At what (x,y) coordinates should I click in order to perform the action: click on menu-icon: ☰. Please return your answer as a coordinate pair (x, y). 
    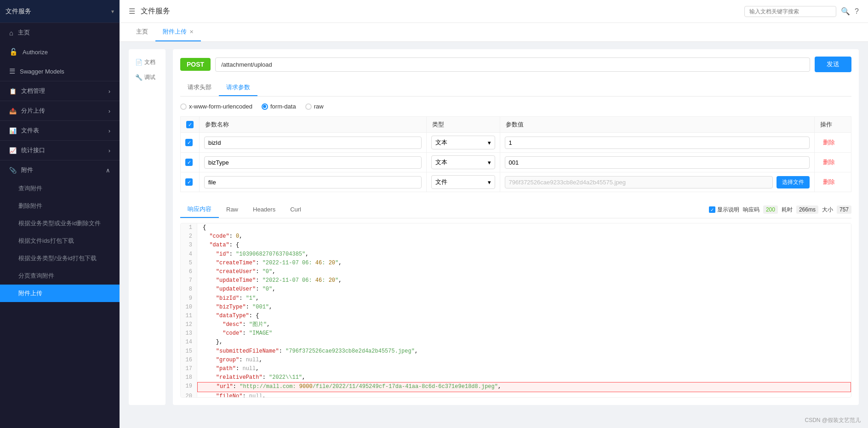
    Looking at the image, I should click on (132, 11).